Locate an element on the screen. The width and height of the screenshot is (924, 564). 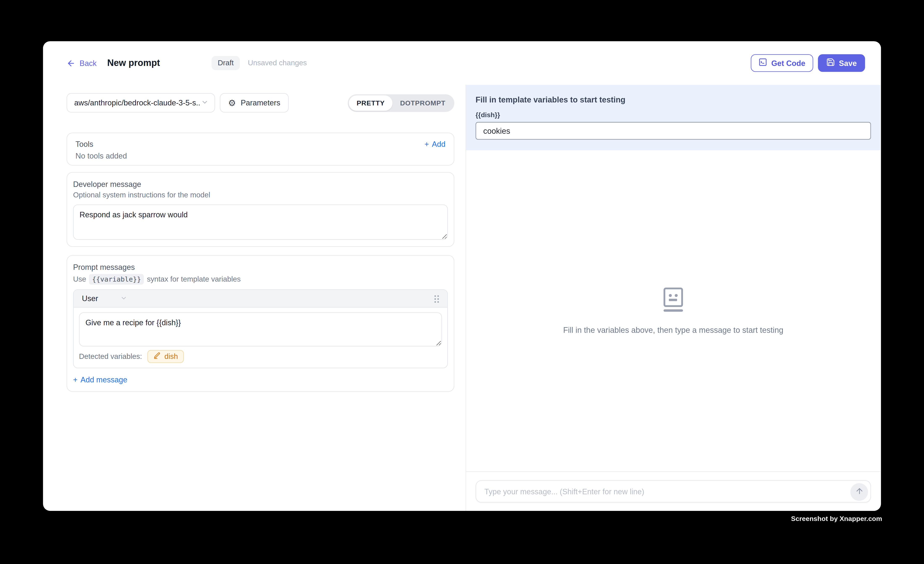
tools-empty-text: No tools added is located at coordinates (260, 156).